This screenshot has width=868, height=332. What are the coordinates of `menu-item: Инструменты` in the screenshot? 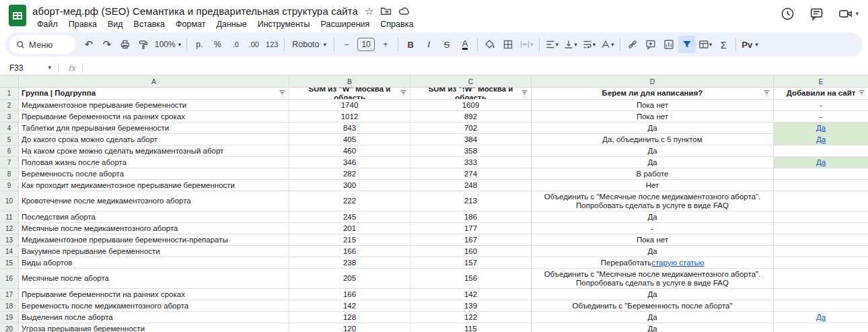 It's located at (284, 24).